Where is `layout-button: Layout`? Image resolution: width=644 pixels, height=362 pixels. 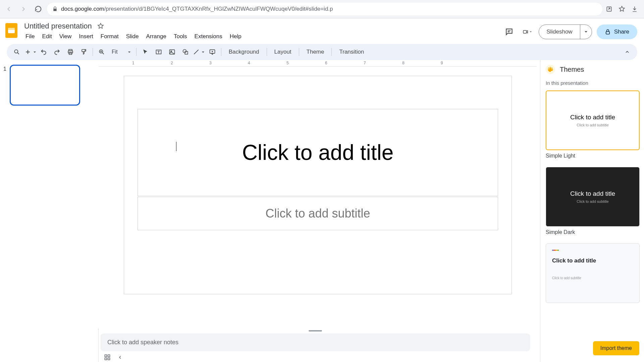
layout-button: Layout is located at coordinates (283, 52).